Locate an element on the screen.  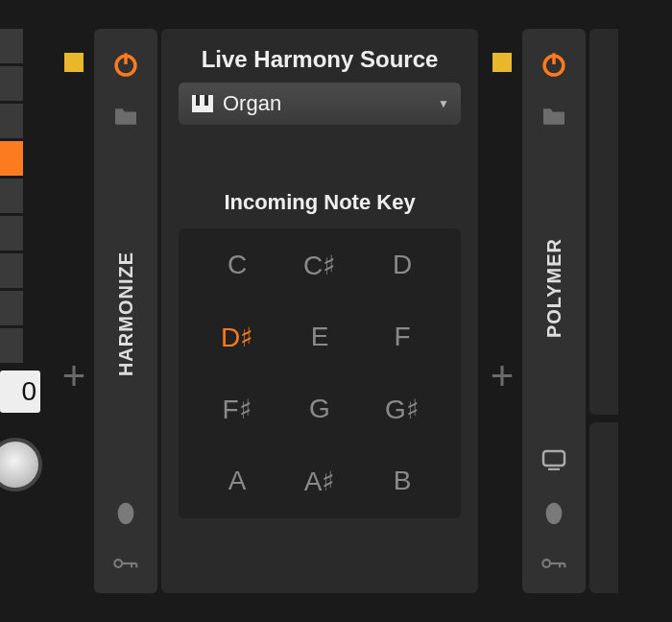
insert-slot-right: + is located at coordinates (502, 311).